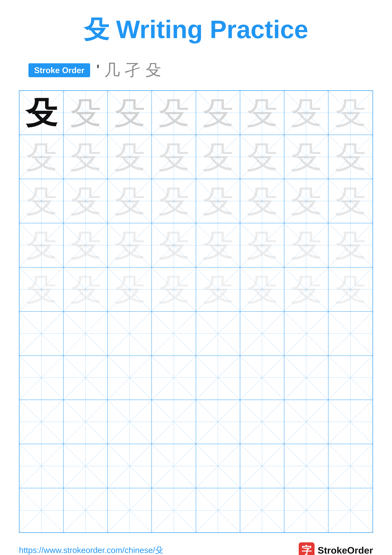  I want to click on stroke-order-row: Stroke Order ' 几 孑 殳, so click(95, 70).